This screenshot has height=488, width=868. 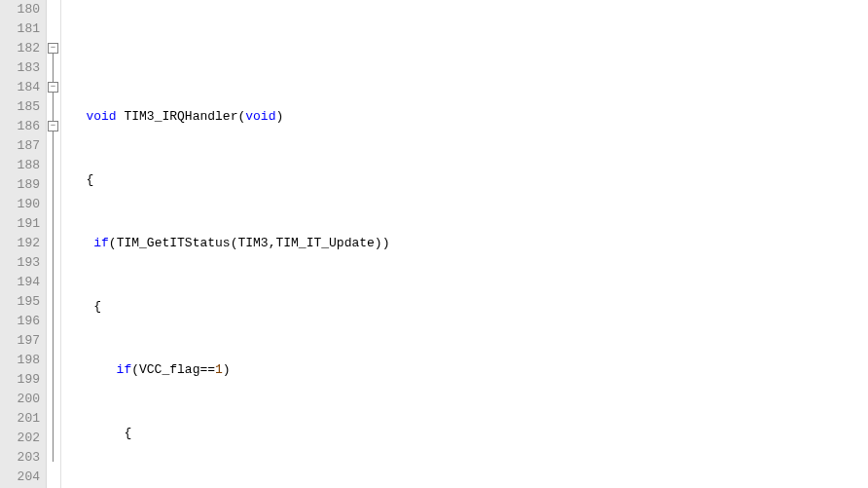 I want to click on line-number: 181, so click(x=19, y=29).